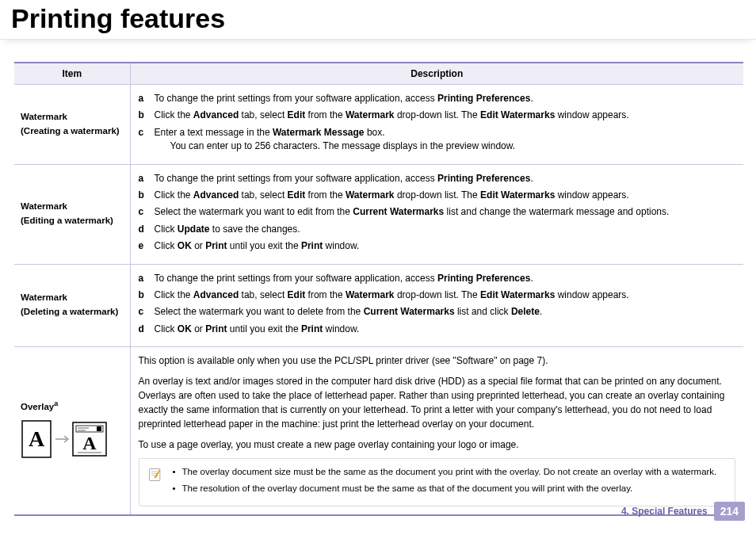 The width and height of the screenshot is (756, 535). Describe the element at coordinates (437, 361) in the screenshot. I see `text: This option is available only when you u…` at that location.